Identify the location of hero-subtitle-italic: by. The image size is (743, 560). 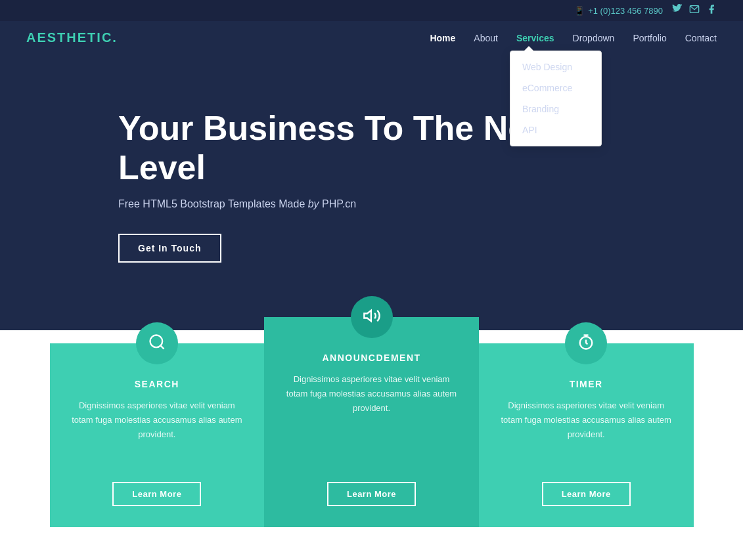
(314, 204).